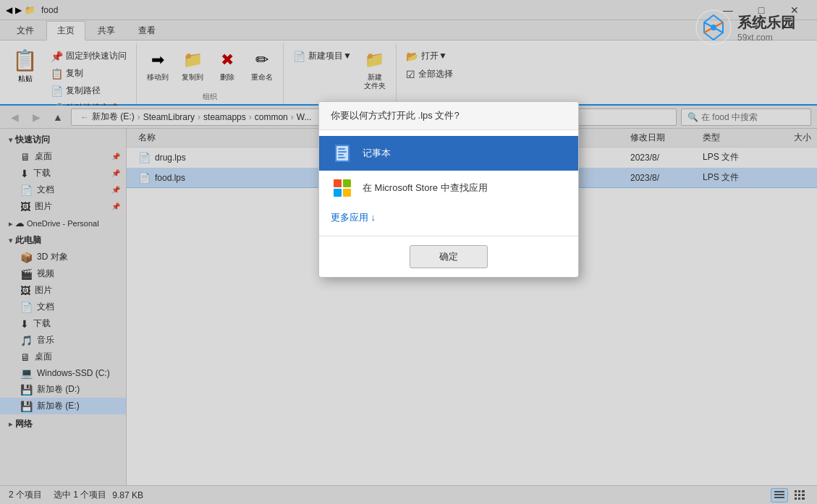 The height and width of the screenshot is (504, 817). I want to click on confirm-button: 确定, so click(449, 257).